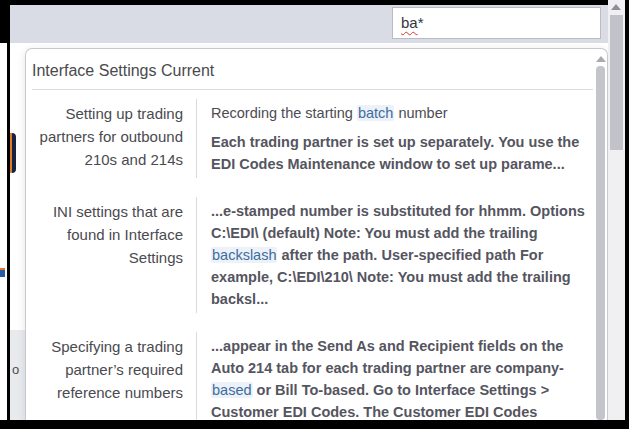 The image size is (629, 429). What do you see at coordinates (244, 255) in the screenshot?
I see `search-term-highlight: backslash` at bounding box center [244, 255].